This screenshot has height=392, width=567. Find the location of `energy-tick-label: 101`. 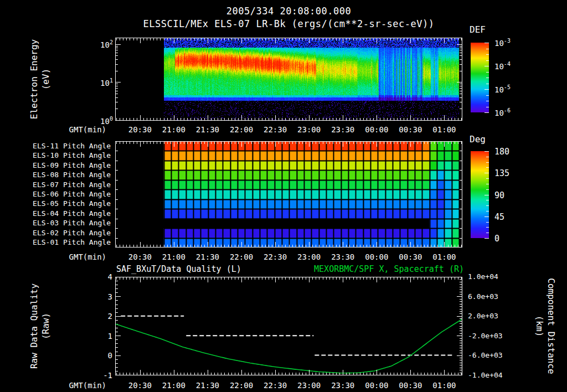

energy-tick-label: 101 is located at coordinates (106, 82).